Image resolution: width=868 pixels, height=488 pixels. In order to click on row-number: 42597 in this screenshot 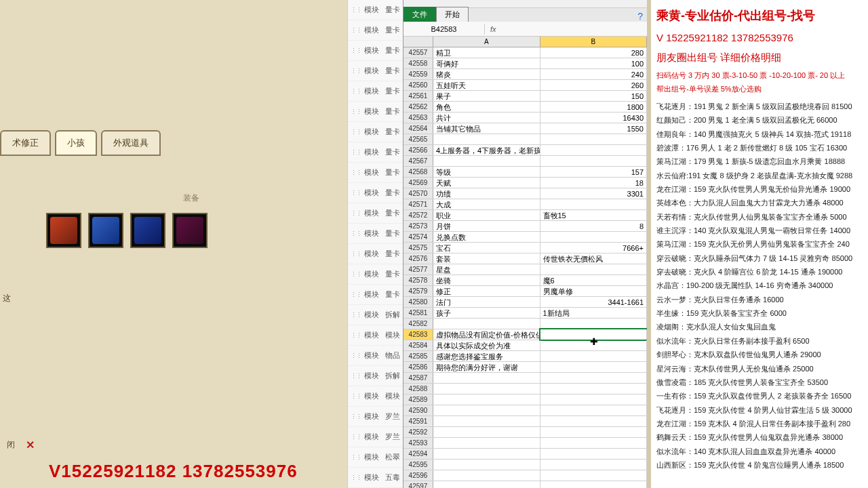, I will do `click(418, 485)`.